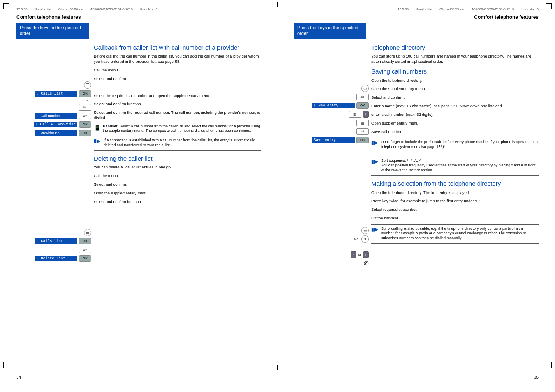  Describe the element at coordinates (58, 125) in the screenshot. I see `nav-call-w-provider-label: Call w. Provider` at that location.